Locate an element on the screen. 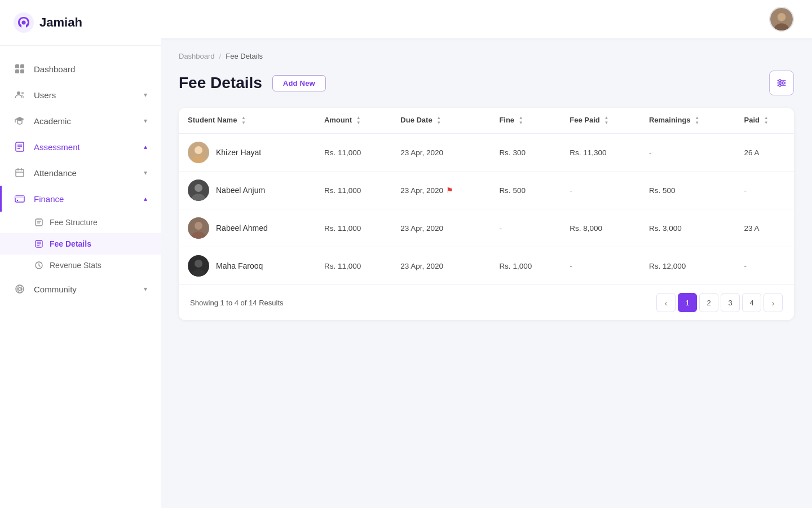  pagination-page-2: 2 is located at coordinates (709, 303).